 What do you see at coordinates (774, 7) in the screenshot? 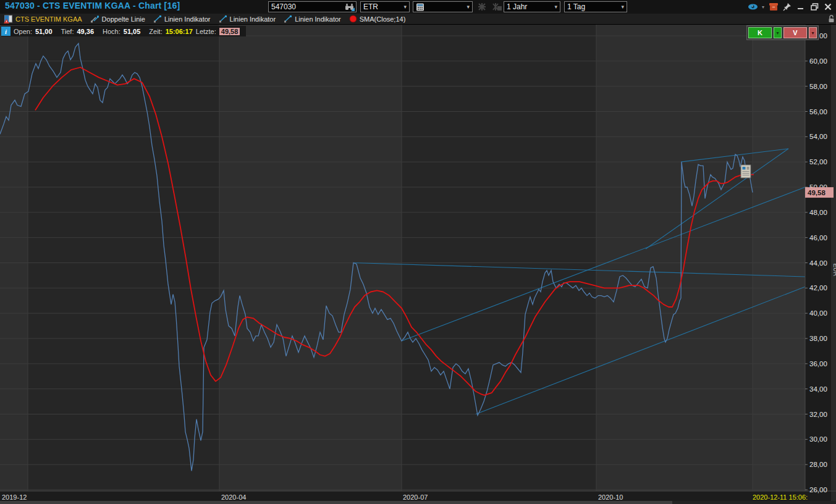
I see `depot-box-button` at bounding box center [774, 7].